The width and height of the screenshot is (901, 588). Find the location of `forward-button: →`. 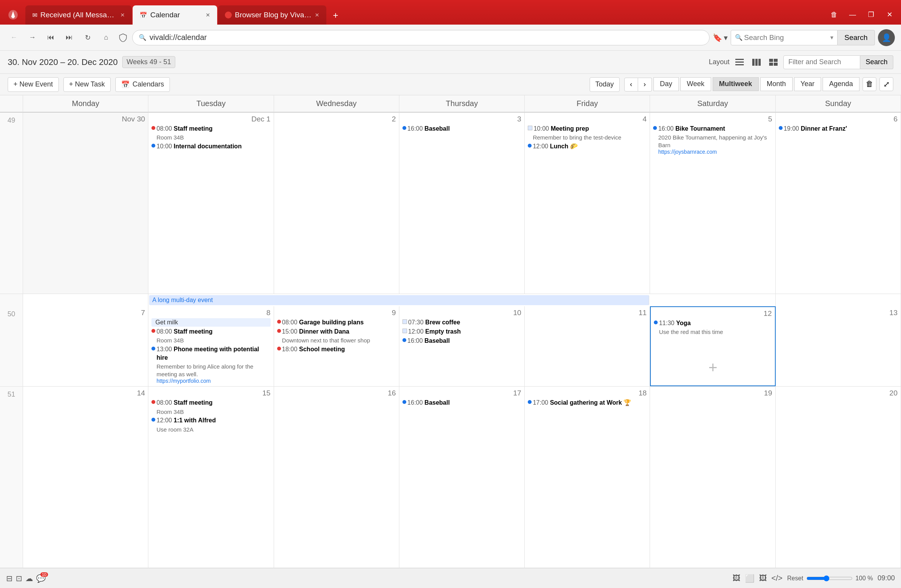

forward-button: → is located at coordinates (32, 38).